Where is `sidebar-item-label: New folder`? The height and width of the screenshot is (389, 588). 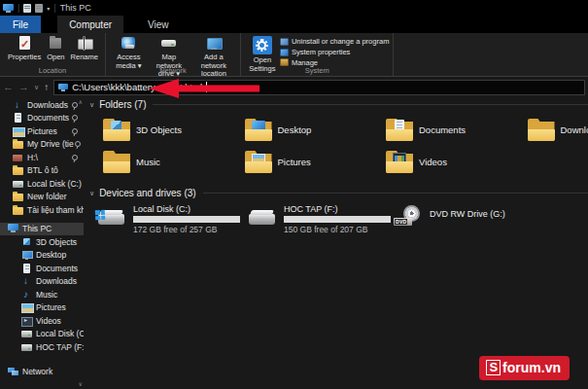
sidebar-item-label: New folder is located at coordinates (47, 196).